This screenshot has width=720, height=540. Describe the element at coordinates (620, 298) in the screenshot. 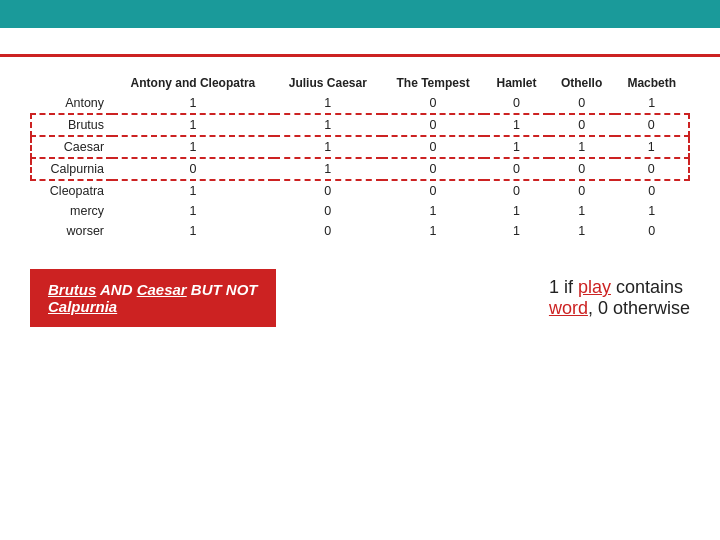

I see `description-box: 1 if play containsword, 0 otherwise` at that location.